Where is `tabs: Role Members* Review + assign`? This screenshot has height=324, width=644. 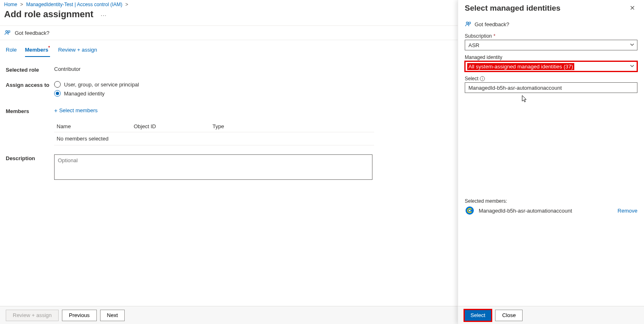
tabs: Role Members* Review + assign is located at coordinates (229, 48).